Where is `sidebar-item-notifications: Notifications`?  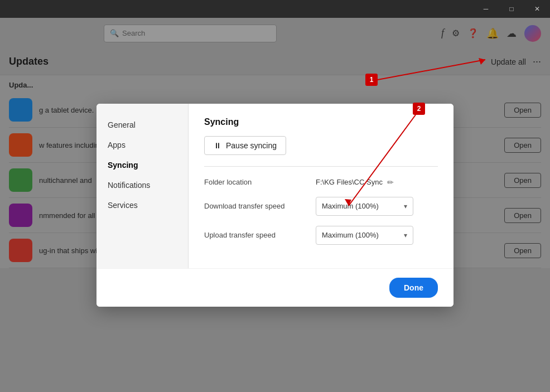 sidebar-item-notifications: Notifications is located at coordinates (142, 185).